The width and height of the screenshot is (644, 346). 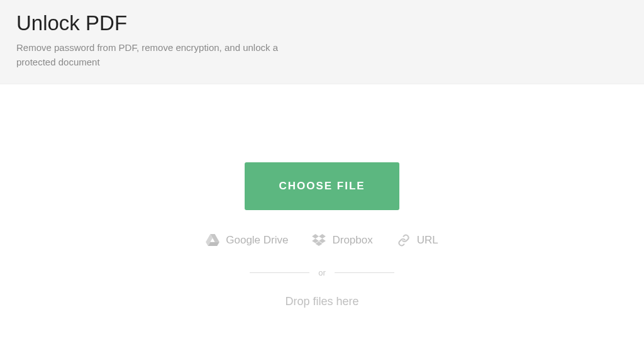 What do you see at coordinates (352, 240) in the screenshot?
I see `source-label: Dropbox` at bounding box center [352, 240].